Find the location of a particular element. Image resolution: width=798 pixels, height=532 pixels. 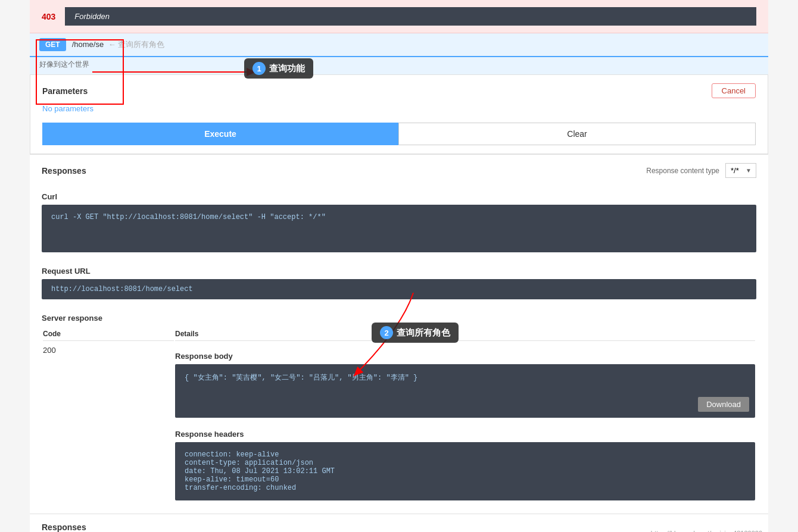

content-type-label: Response content type is located at coordinates (682, 171).